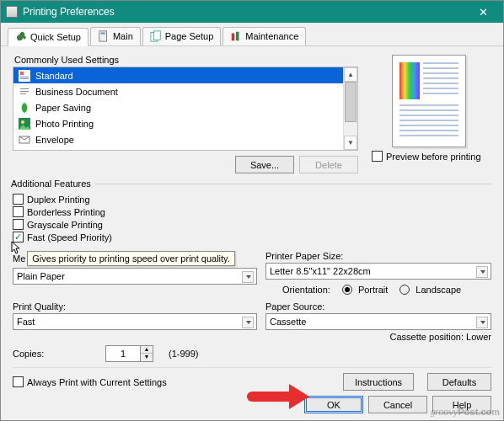 The height and width of the screenshot is (421, 504). Describe the element at coordinates (320, 271) in the screenshot. I see `paper-size-value: Letter 8.5"x11" 22x28cm` at that location.